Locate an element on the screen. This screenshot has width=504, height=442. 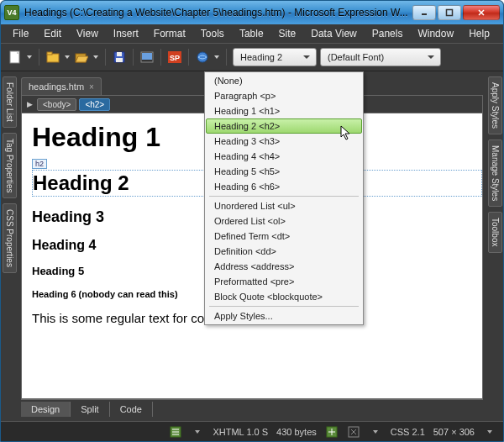
dropdown-item: Apply Styles... is located at coordinates (284, 316).